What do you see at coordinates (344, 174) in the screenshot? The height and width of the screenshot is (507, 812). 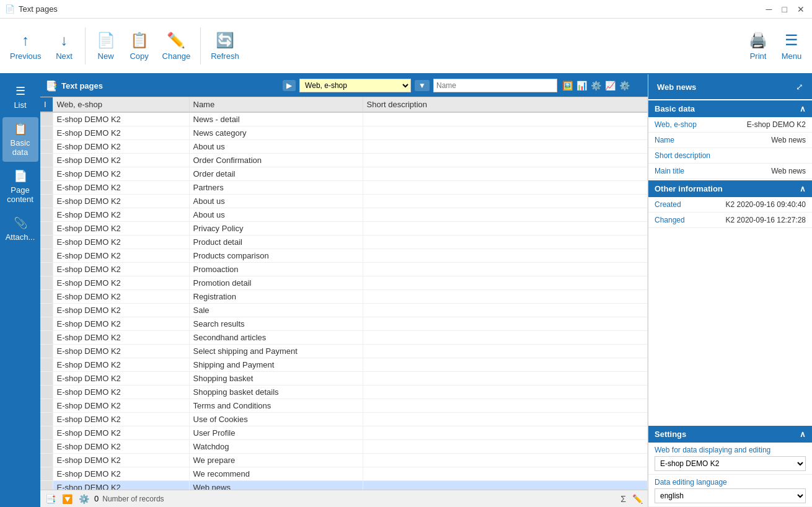 I see `table-row: E-shop DEMO K2Order detail` at bounding box center [344, 174].